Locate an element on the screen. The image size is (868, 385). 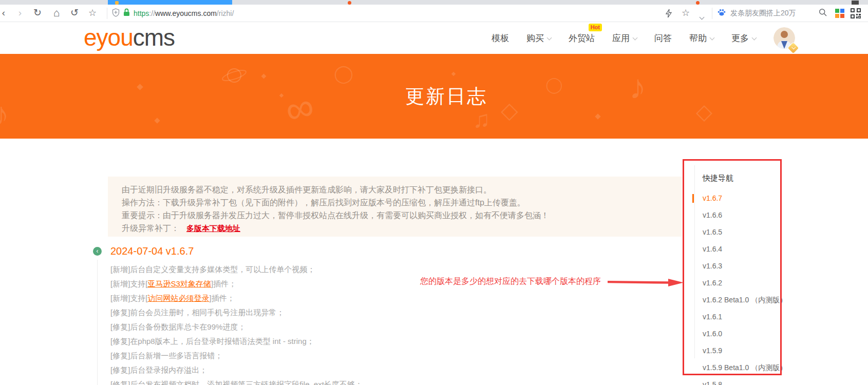
annotation-arrow is located at coordinates (646, 282).